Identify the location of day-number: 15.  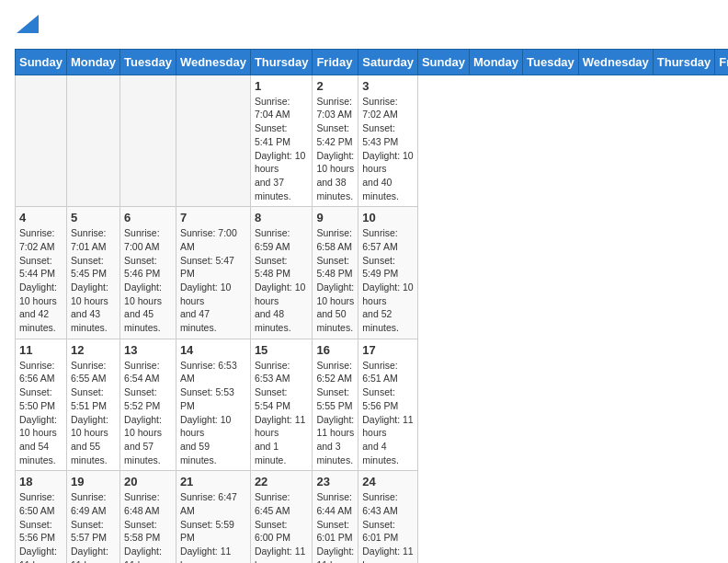
(281, 350).